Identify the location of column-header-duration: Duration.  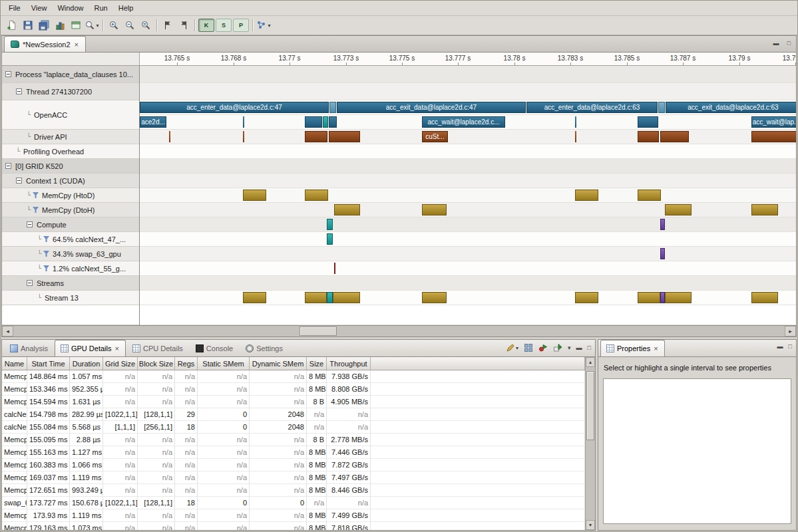
(87, 363).